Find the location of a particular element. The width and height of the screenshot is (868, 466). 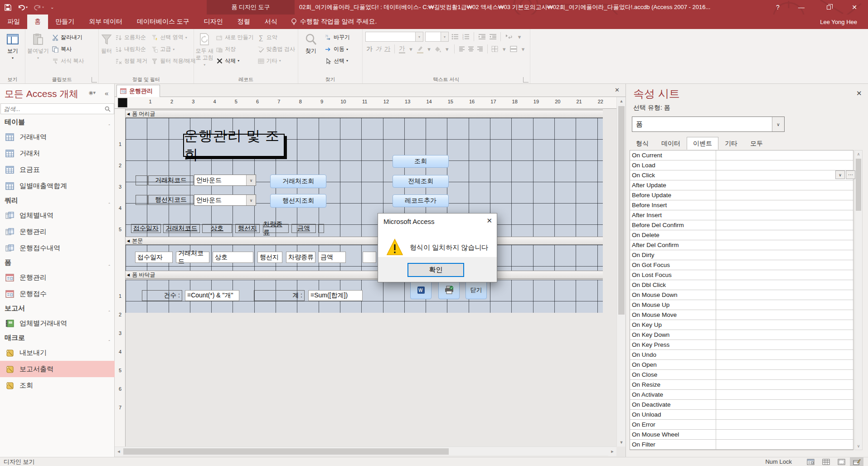

restore-button is located at coordinates (829, 7).